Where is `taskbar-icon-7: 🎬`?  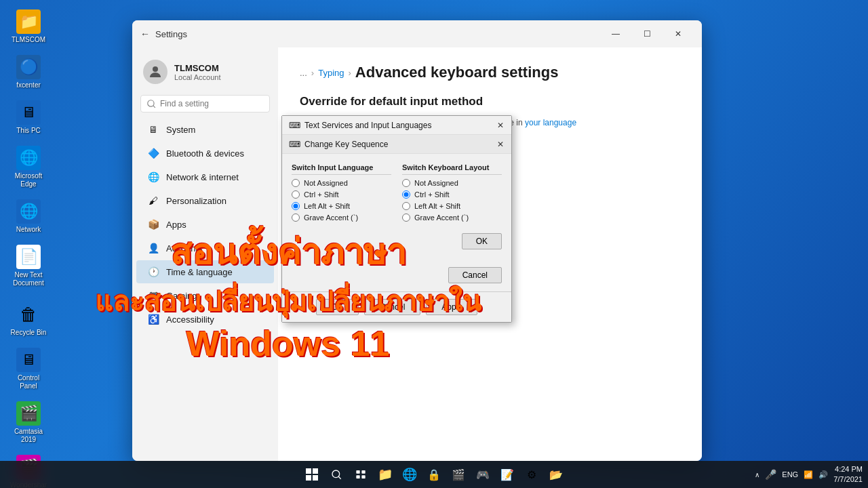 taskbar-icon-7: 🎬 is located at coordinates (458, 474).